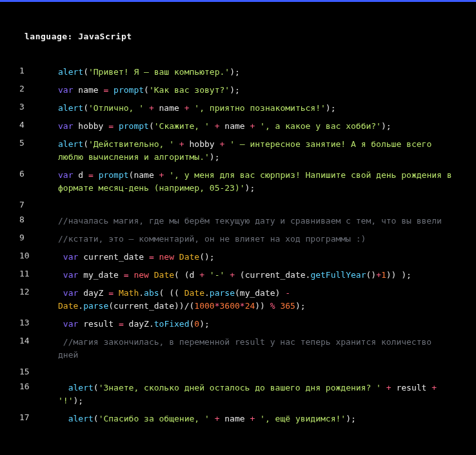  Describe the element at coordinates (321, 126) in the screenshot. I see `token-str: ', а какое у вас хобби?'` at that location.